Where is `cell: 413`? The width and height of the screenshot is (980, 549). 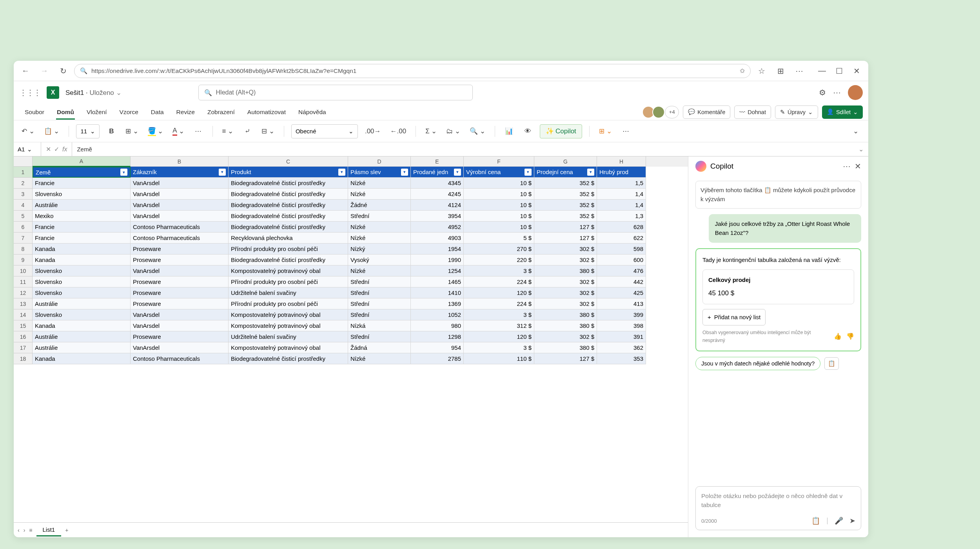
cell: 413 is located at coordinates (622, 304).